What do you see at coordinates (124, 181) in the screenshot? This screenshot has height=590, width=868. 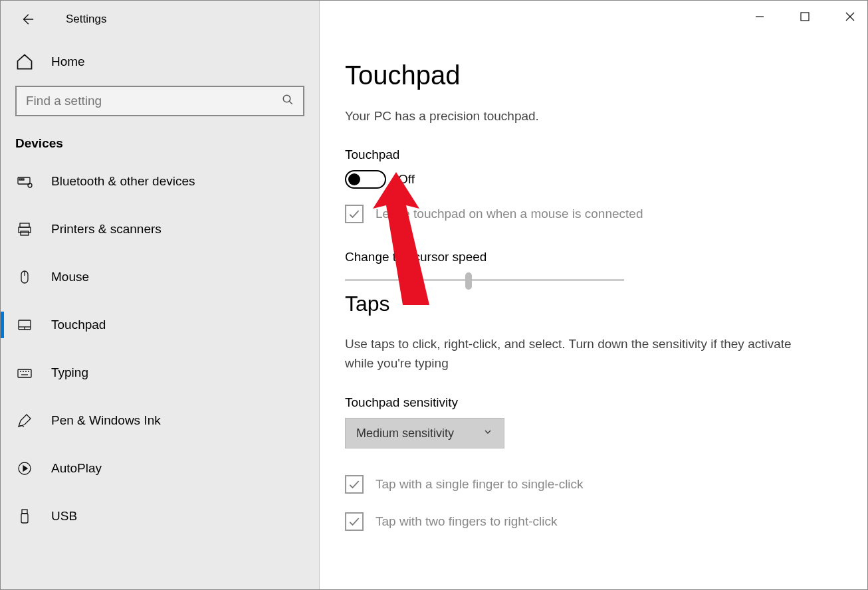 I see `sidebar-item-label: Bluetooth & other devices` at bounding box center [124, 181].